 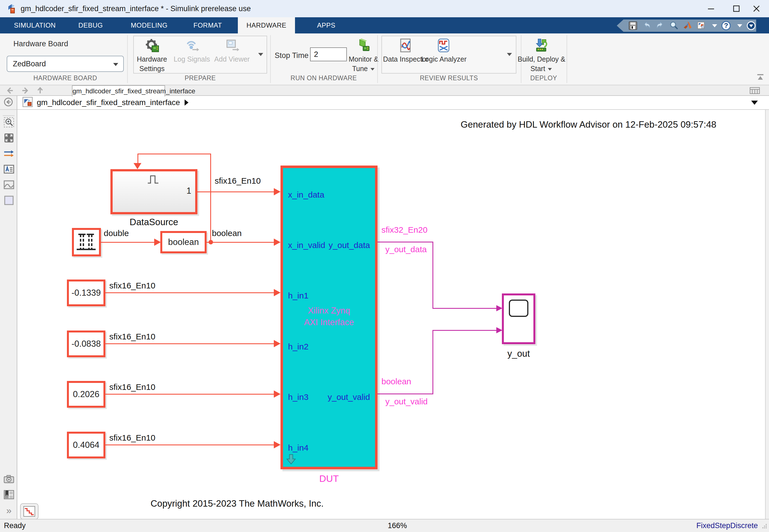 What do you see at coordinates (519, 319) in the screenshot?
I see `block-scope-y-out` at bounding box center [519, 319].